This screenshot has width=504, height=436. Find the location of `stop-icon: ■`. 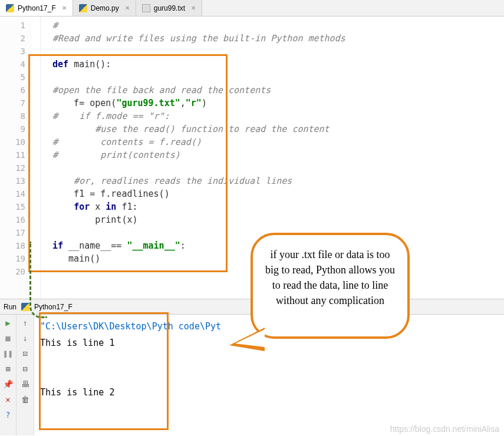

stop-icon: ■ is located at coordinates (8, 338).